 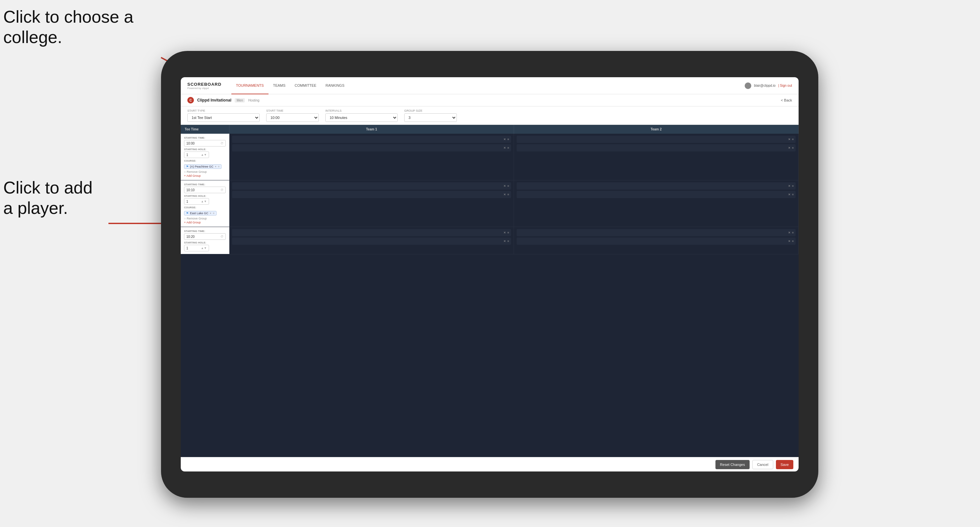 What do you see at coordinates (656, 240) in the screenshot?
I see `group-team2-3: ✕ ≡ ✕ ≡` at bounding box center [656, 240].